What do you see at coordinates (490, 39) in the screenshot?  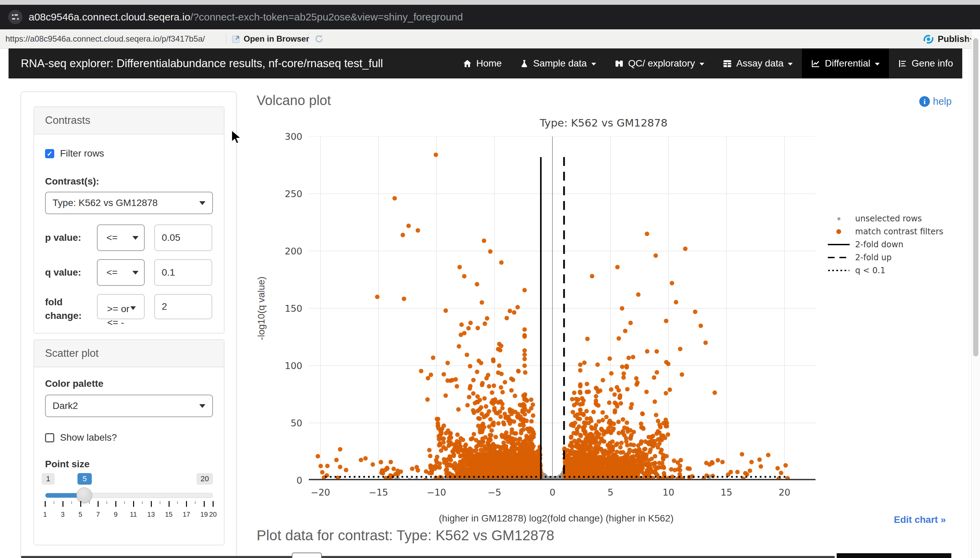 I see `location-bar: https://a08c9546a.connect.cloud.seqera.i…` at bounding box center [490, 39].